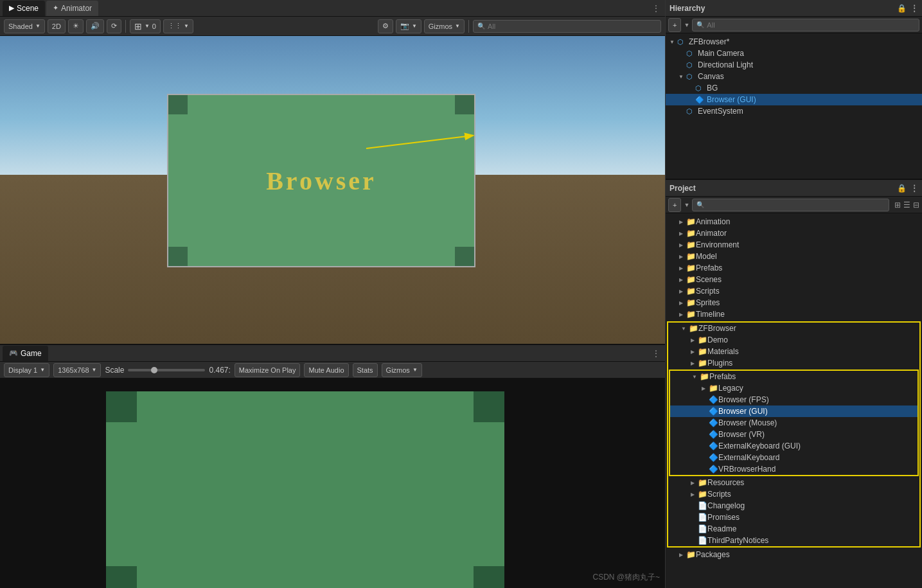 This screenshot has width=922, height=588. I want to click on hierarchy-section: Hierarchy 🔒 ⋮ + ▼ 🔍 ▼ ⬡, so click(794, 90).